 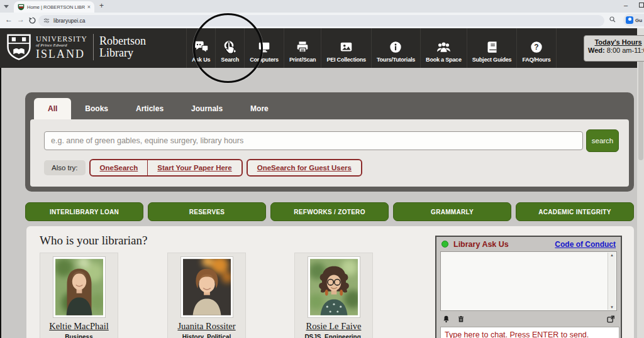 I want to click on nav-item-book-a-space: Book a Space, so click(x=443, y=48).